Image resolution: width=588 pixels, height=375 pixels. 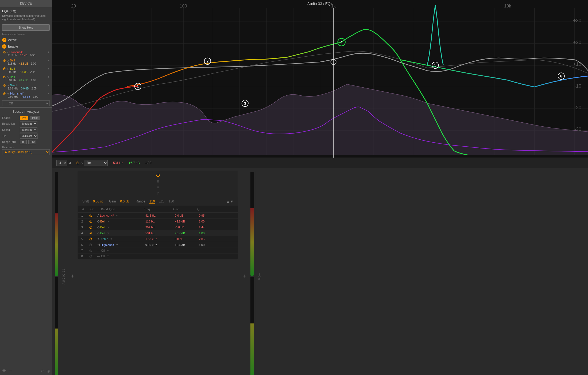 What do you see at coordinates (62, 163) in the screenshot?
I see `band-number-select: 4 1 2 3 5 6` at bounding box center [62, 163].